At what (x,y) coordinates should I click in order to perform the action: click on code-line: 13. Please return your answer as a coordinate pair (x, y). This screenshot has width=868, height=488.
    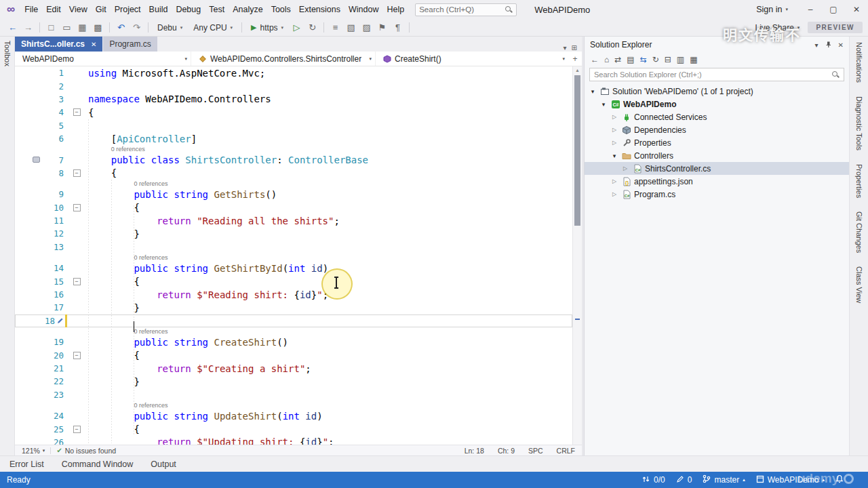
    Looking at the image, I should click on (294, 247).